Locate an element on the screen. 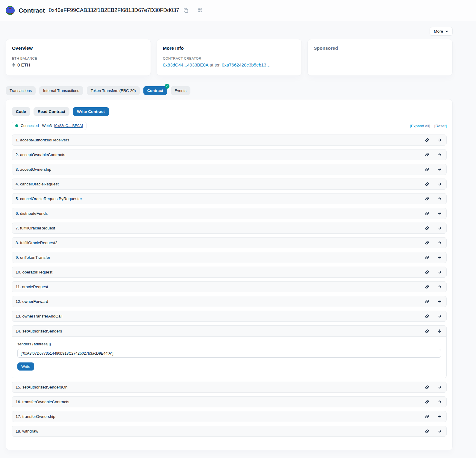  subtab-code: Code is located at coordinates (21, 111).